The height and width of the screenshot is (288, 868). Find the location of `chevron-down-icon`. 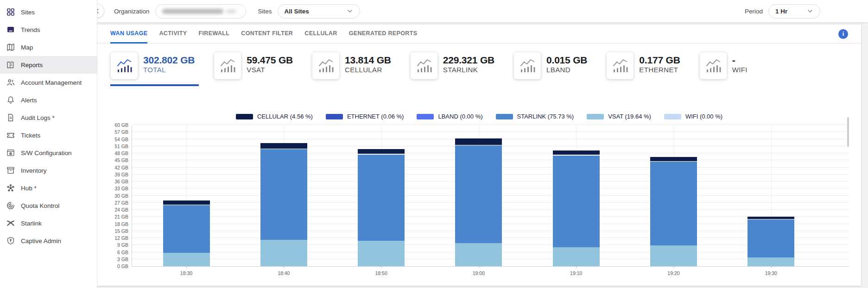

chevron-down-icon is located at coordinates (350, 11).